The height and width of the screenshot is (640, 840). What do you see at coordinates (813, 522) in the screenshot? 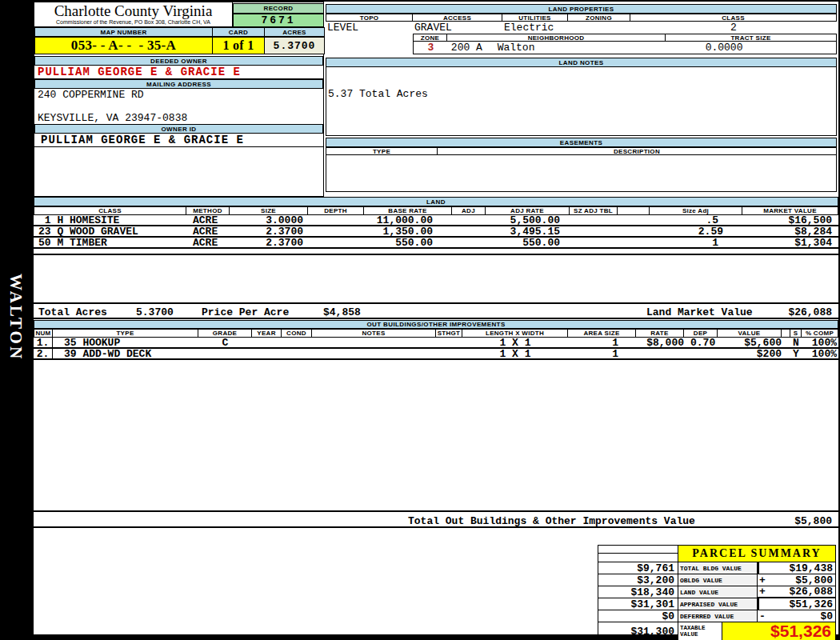
I see `ob-total-value: $5,800` at bounding box center [813, 522].